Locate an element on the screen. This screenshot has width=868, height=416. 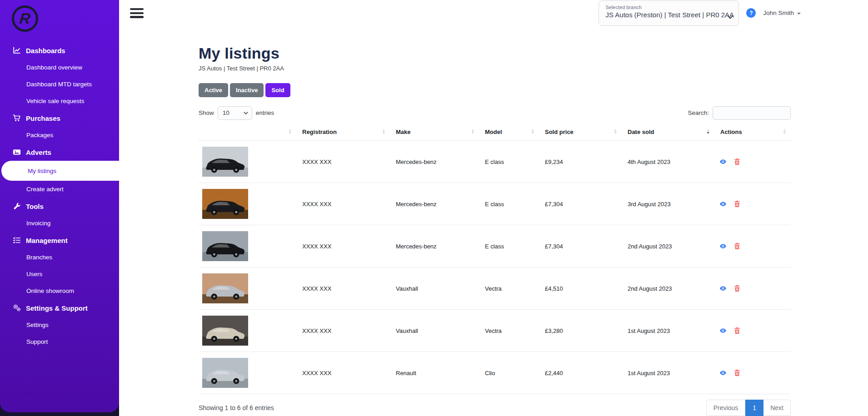
branch-select-label: Selected branch is located at coordinates (663, 7).